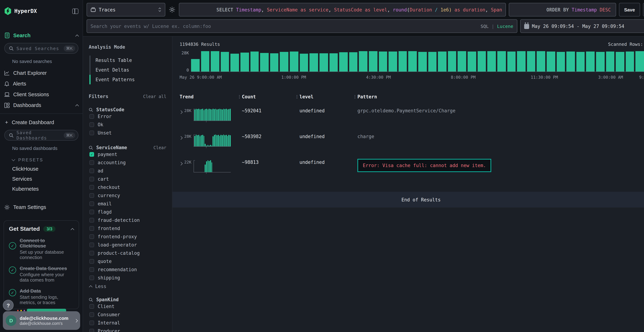  What do you see at coordinates (128, 236) in the screenshot?
I see `filter-option-frontend-proxy: frontend-proxy` at bounding box center [128, 236].